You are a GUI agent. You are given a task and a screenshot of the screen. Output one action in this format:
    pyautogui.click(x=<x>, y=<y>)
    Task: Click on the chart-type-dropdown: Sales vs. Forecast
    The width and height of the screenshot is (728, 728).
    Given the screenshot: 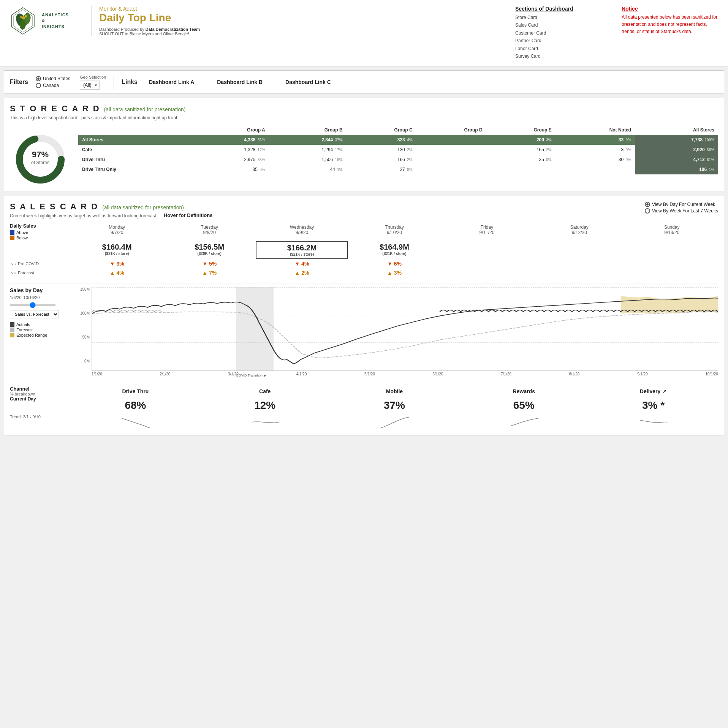 What is the action you would take?
    pyautogui.click(x=34, y=314)
    